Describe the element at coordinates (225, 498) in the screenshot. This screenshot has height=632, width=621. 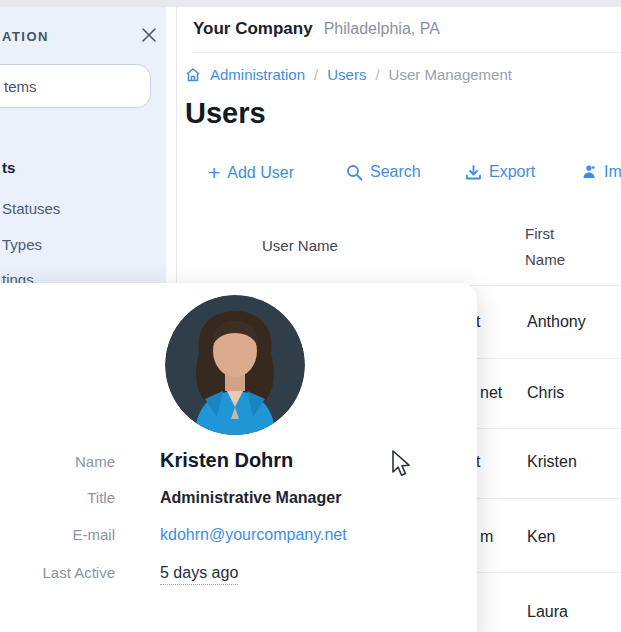
I see `detail-row-title: Title Administrative Manager` at that location.